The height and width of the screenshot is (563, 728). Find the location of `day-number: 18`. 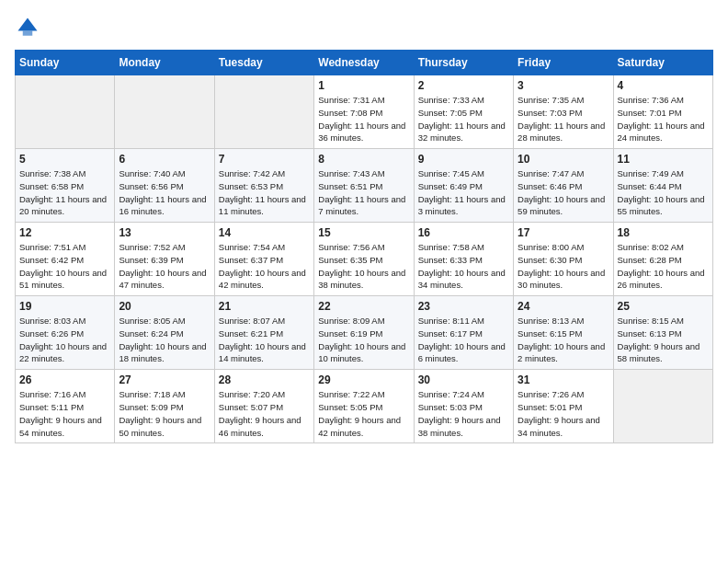

day-number: 18 is located at coordinates (664, 233).